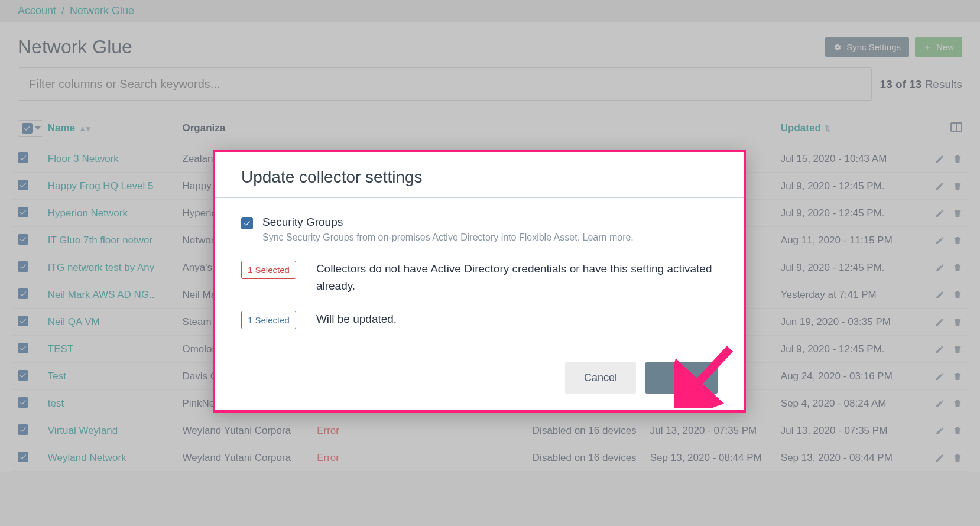 This screenshot has height=526, width=980. I want to click on modal-title: Update collector settings, so click(479, 177).